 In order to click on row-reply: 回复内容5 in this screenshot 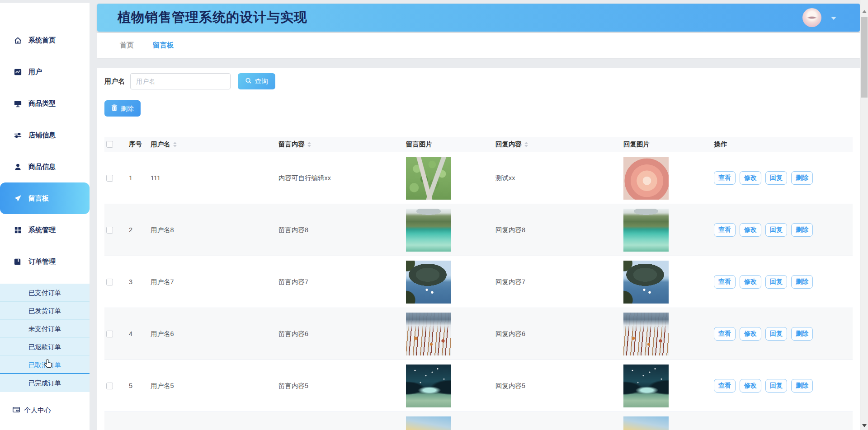, I will do `click(555, 386)`.